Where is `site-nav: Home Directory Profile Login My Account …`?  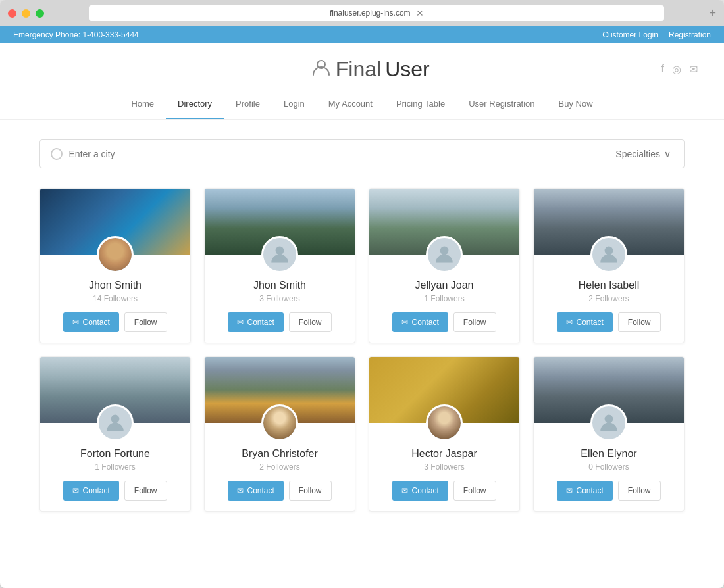 site-nav: Home Directory Profile Login My Account … is located at coordinates (362, 104).